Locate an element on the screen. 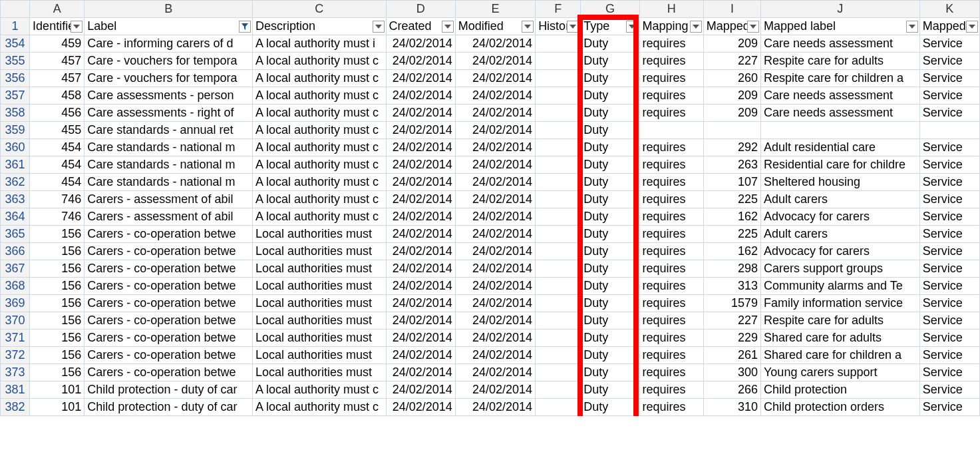 The width and height of the screenshot is (980, 472). cell-A: 156 is located at coordinates (57, 355).